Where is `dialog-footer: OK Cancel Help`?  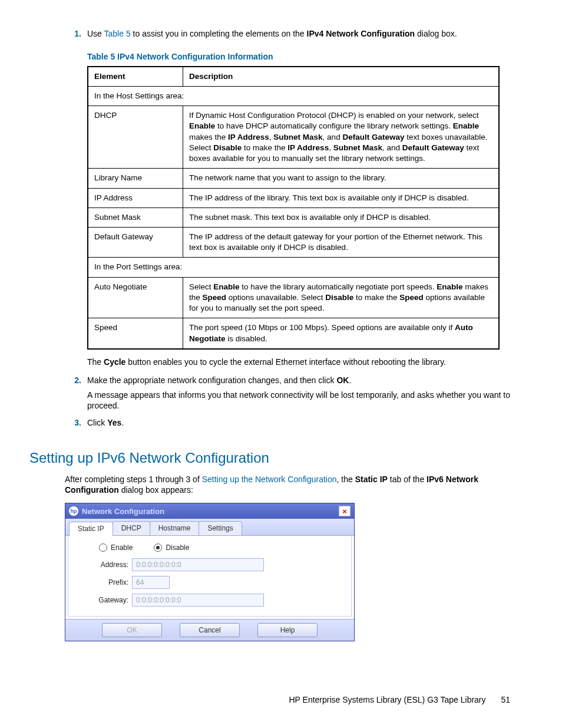
dialog-footer: OK Cancel Help is located at coordinates (210, 630).